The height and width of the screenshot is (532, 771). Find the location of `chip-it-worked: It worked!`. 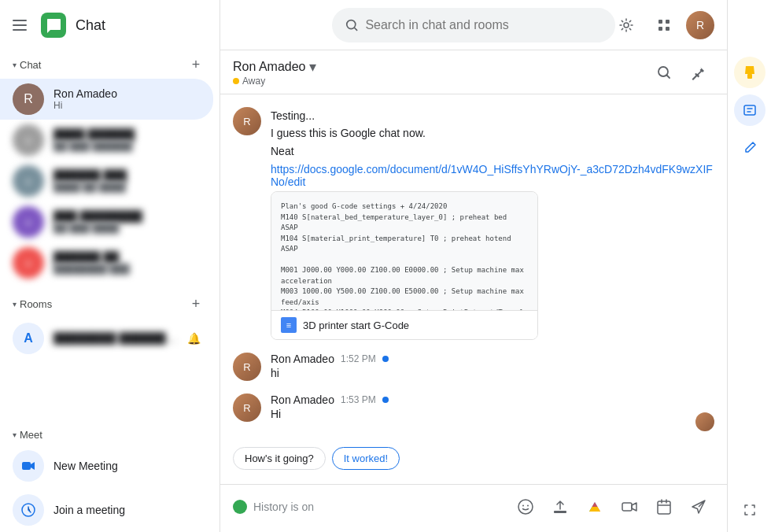

chip-it-worked: It worked! is located at coordinates (366, 458).